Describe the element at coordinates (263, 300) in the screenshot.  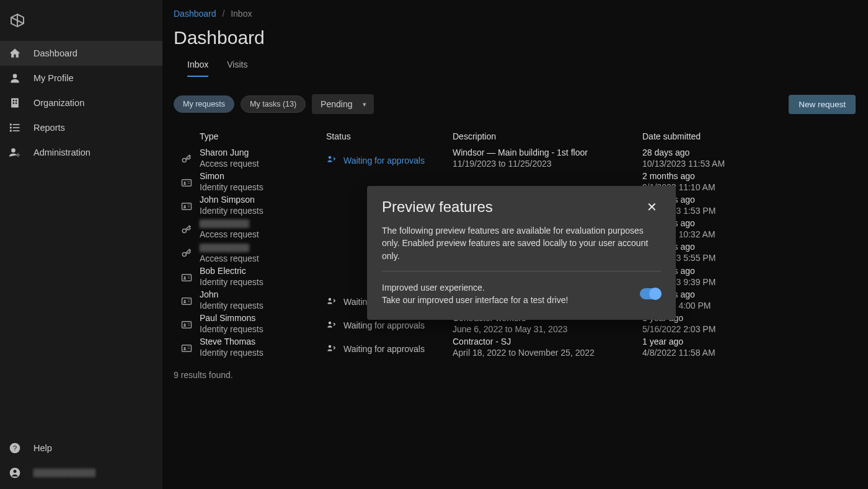
I see `type-cell: JohnIdentity requests` at that location.